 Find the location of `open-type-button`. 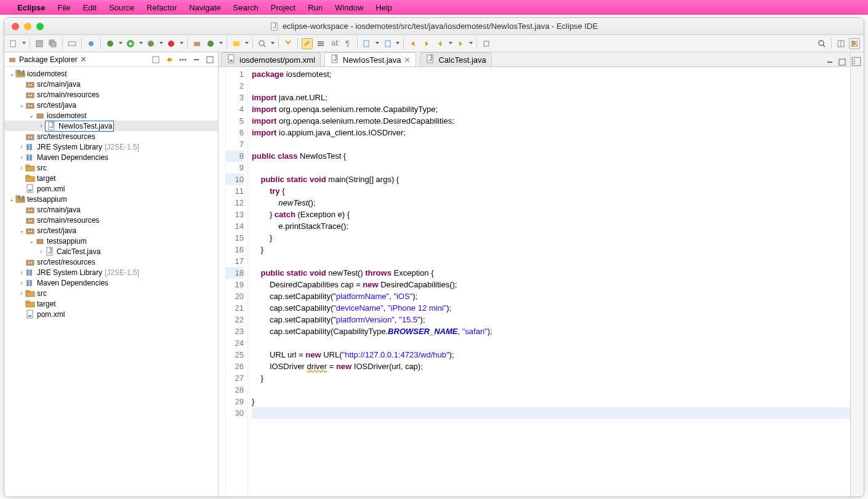

open-type-button is located at coordinates (236, 44).